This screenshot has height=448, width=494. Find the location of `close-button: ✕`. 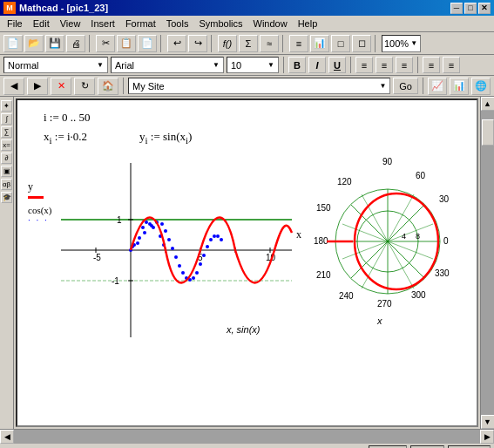

close-button: ✕ is located at coordinates (484, 9).